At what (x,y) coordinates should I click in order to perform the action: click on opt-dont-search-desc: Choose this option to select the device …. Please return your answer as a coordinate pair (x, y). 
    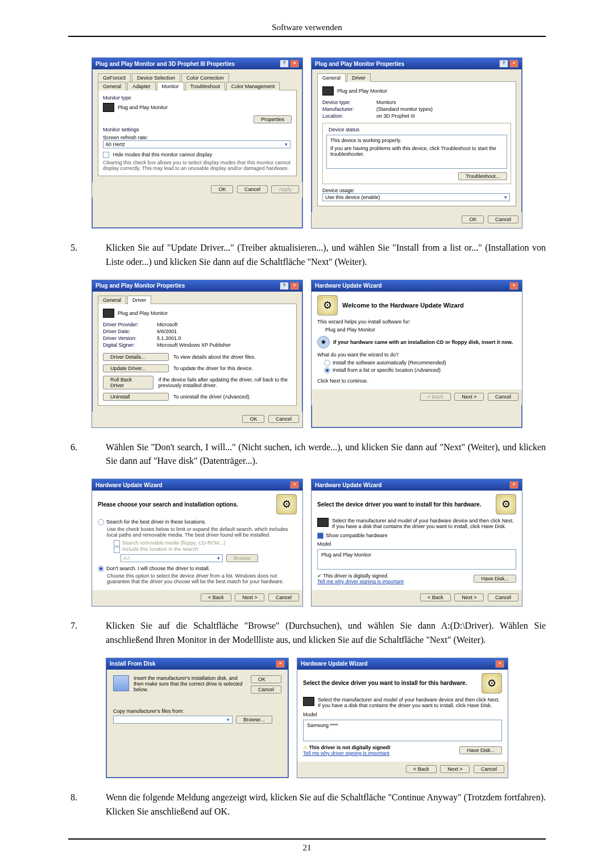
    Looking at the image, I should click on (202, 579).